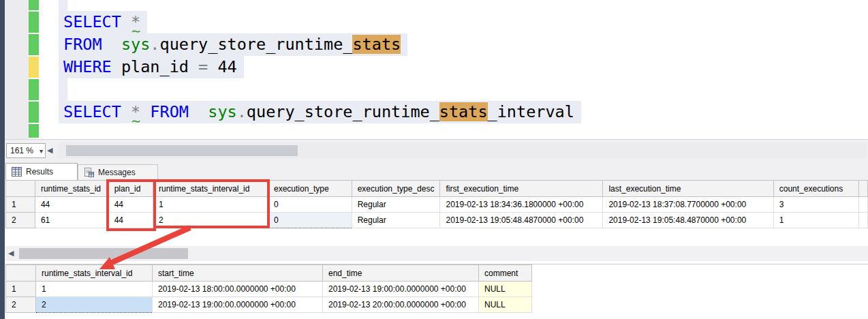 The width and height of the screenshot is (868, 319). Describe the element at coordinates (238, 289) in the screenshot. I see `grid2-cell: 2019-02-13 18:00:00.0000000 +00:00` at that location.